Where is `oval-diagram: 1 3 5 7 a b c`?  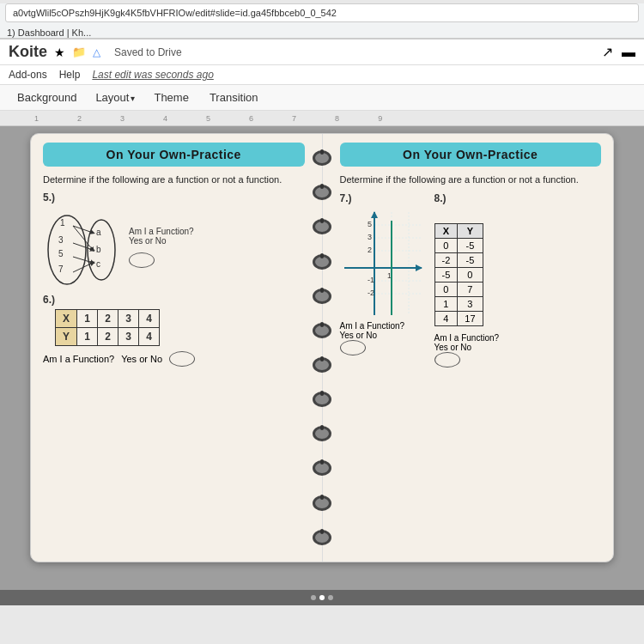 oval-diagram: 1 3 5 7 a b c is located at coordinates (173, 247).